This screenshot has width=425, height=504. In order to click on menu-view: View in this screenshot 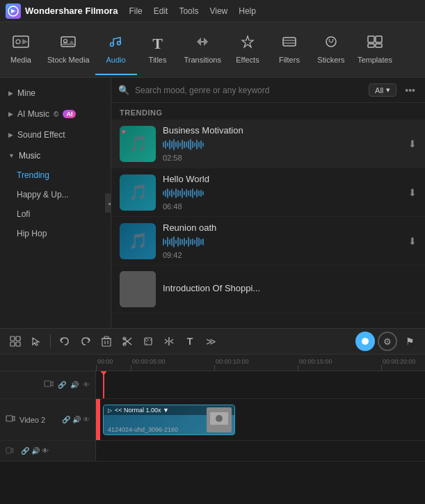, I will do `click(218, 11)`.